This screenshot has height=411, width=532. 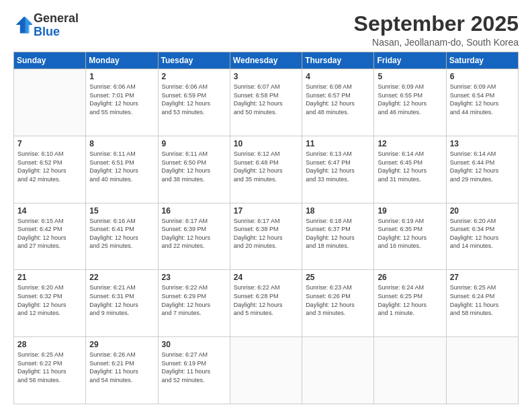 I want to click on day-number: 18, so click(x=338, y=211).